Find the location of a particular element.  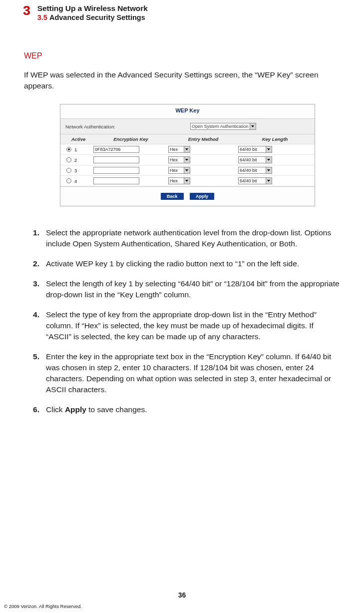

copyright: © 2009 Verizon. All Rights Reserved. is located at coordinates (43, 607).